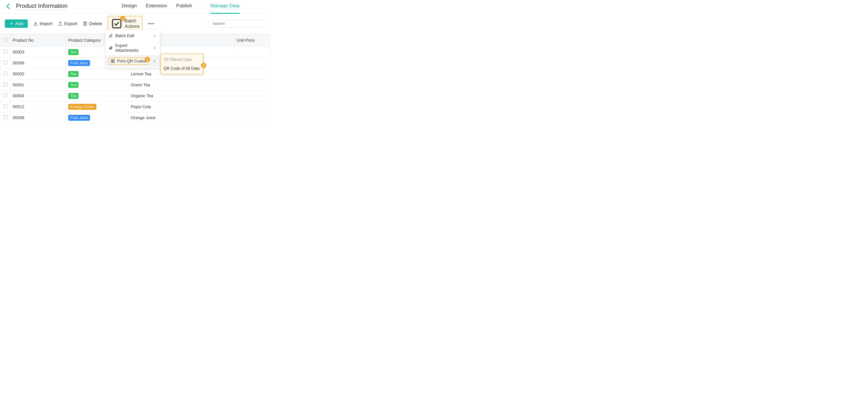  Describe the element at coordinates (38, 40) in the screenshot. I see `column-product-no: Product No.` at that location.